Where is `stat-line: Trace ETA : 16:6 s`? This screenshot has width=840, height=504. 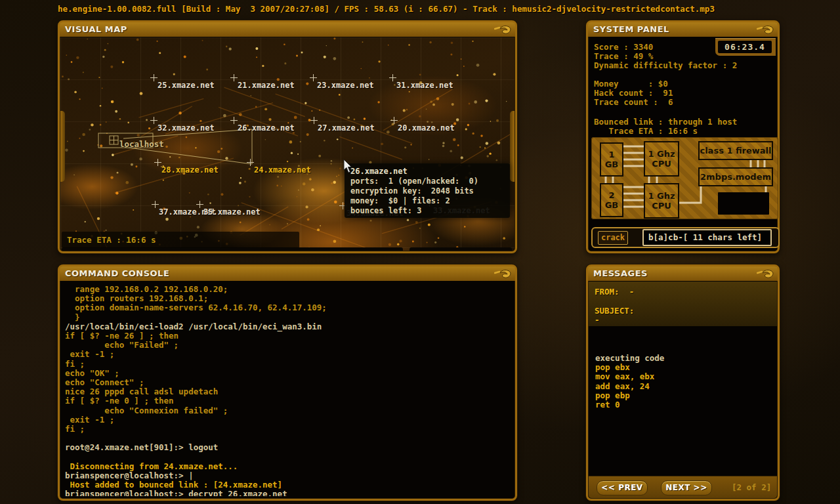
stat-line: Trace ETA : 16:6 s is located at coordinates (665, 131).